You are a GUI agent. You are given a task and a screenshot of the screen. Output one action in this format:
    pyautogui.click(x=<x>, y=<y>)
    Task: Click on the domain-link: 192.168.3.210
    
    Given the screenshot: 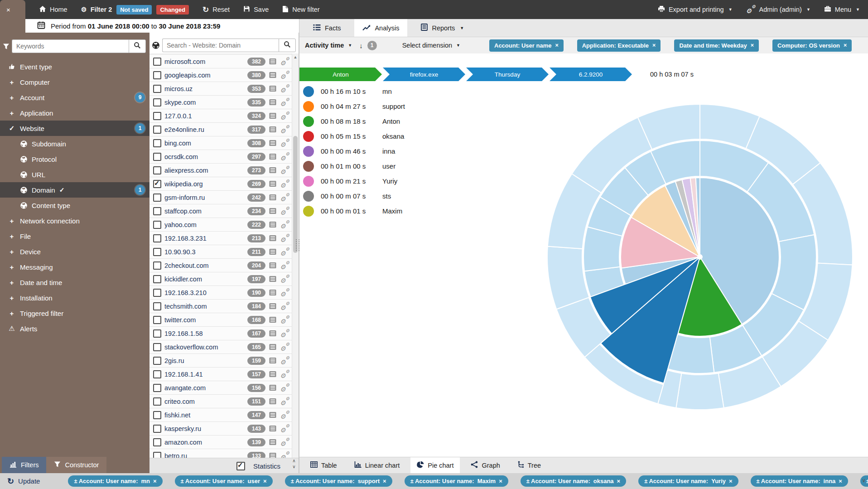 What is the action you would take?
    pyautogui.click(x=206, y=293)
    